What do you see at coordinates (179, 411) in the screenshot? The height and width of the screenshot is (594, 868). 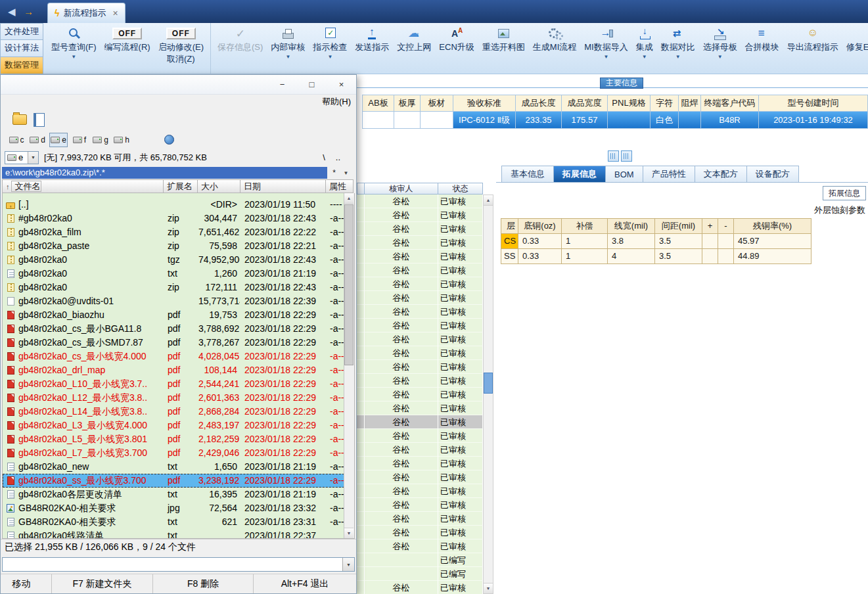 I see `file-row: gb48r02ka0_L14_最小线宽3.8.. pdf 2,868,284 2…` at bounding box center [179, 411].